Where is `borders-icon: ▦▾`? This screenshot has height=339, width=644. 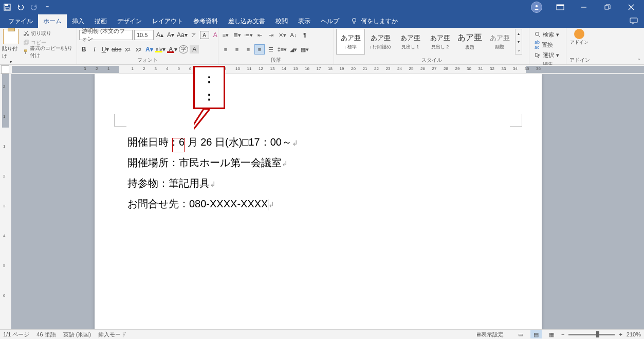 borders-icon: ▦▾ is located at coordinates (305, 49).